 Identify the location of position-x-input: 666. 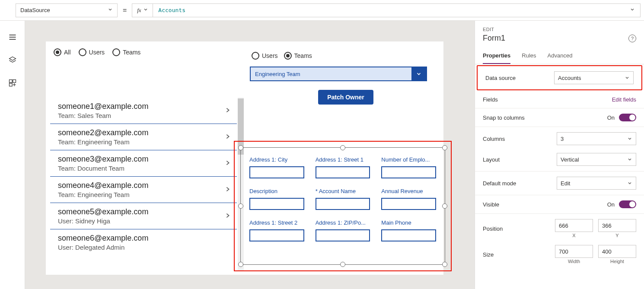
(574, 225).